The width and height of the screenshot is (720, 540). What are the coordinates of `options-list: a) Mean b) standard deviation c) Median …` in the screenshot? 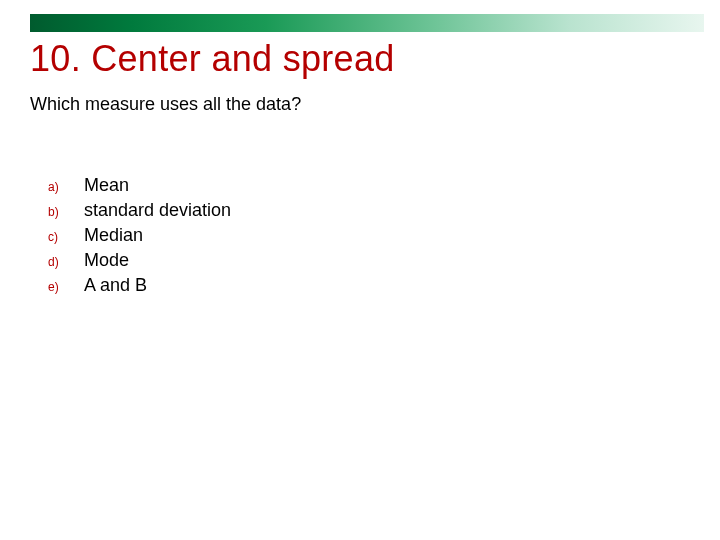 It's located at (140, 238).